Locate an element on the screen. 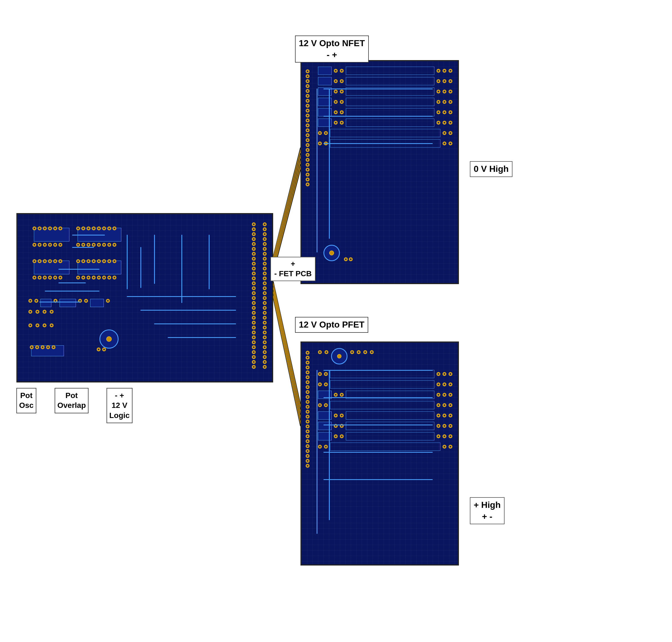 Image resolution: width=672 pixels, height=642 pixels. pfet-title-label: 12 V Opto PFET is located at coordinates (332, 325).